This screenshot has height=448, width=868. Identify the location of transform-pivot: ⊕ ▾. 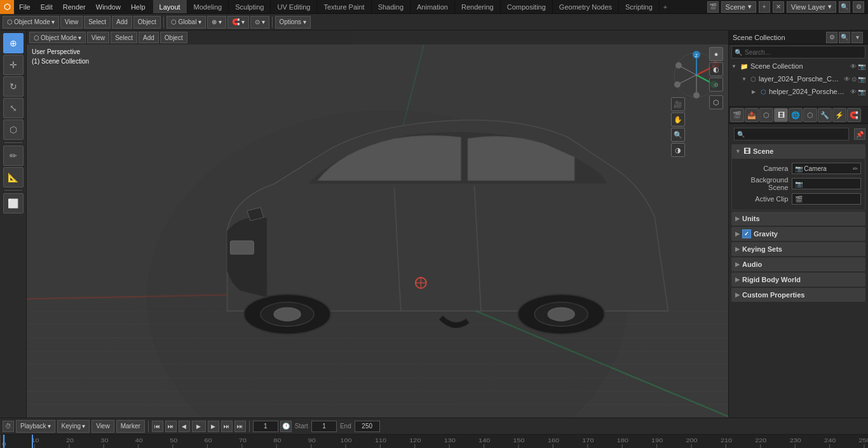
(217, 22).